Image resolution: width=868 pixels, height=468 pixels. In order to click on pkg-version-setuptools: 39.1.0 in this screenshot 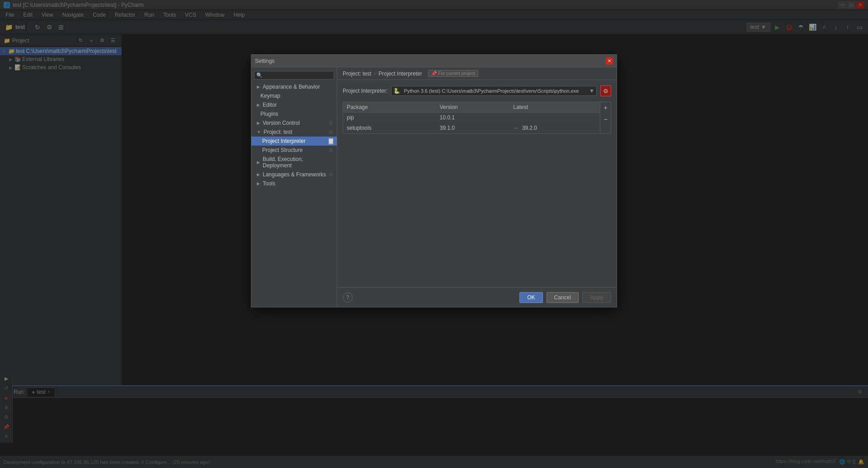, I will do `click(473, 128)`.